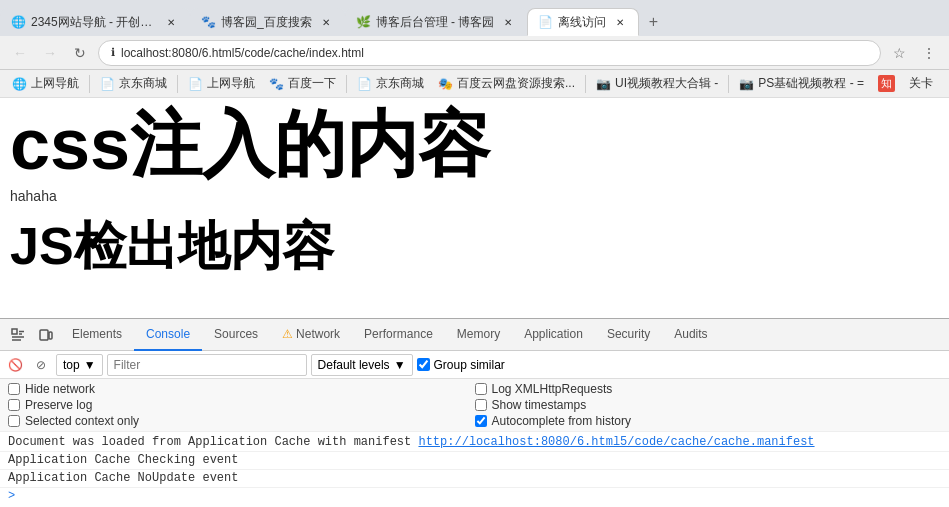 The width and height of the screenshot is (949, 507). What do you see at coordinates (41, 365) in the screenshot?
I see `console-stop-btn: ⊘` at bounding box center [41, 365].